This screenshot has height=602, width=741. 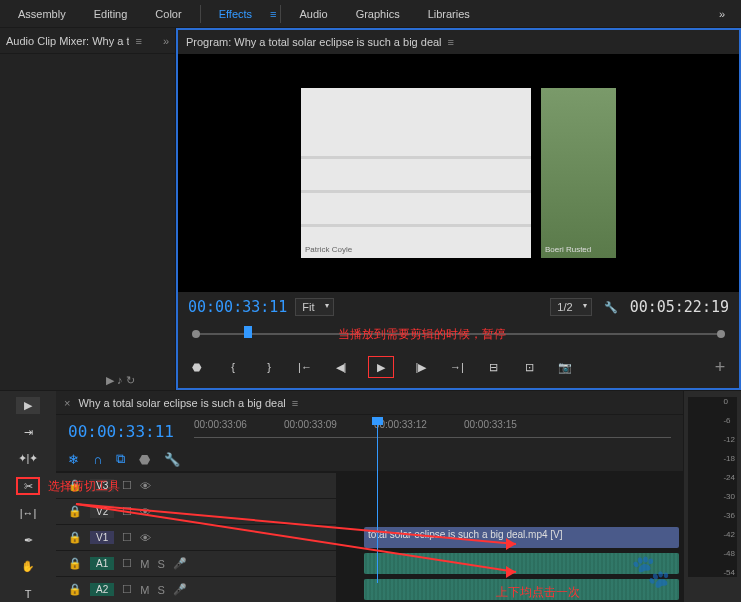 What do you see at coordinates (168, 14) in the screenshot?
I see `tab-color: Color` at bounding box center [168, 14].